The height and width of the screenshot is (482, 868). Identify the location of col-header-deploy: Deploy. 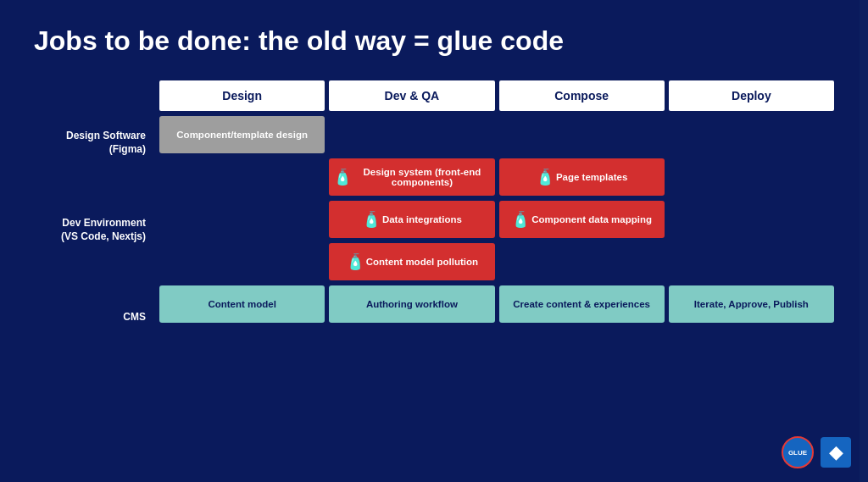
(751, 96).